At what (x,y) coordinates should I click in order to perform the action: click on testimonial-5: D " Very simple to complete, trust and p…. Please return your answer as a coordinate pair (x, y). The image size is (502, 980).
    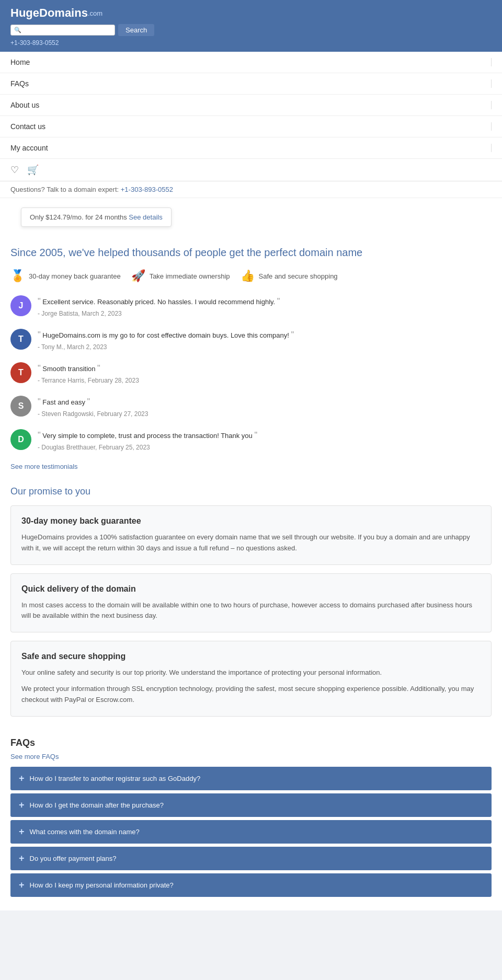
    Looking at the image, I should click on (251, 440).